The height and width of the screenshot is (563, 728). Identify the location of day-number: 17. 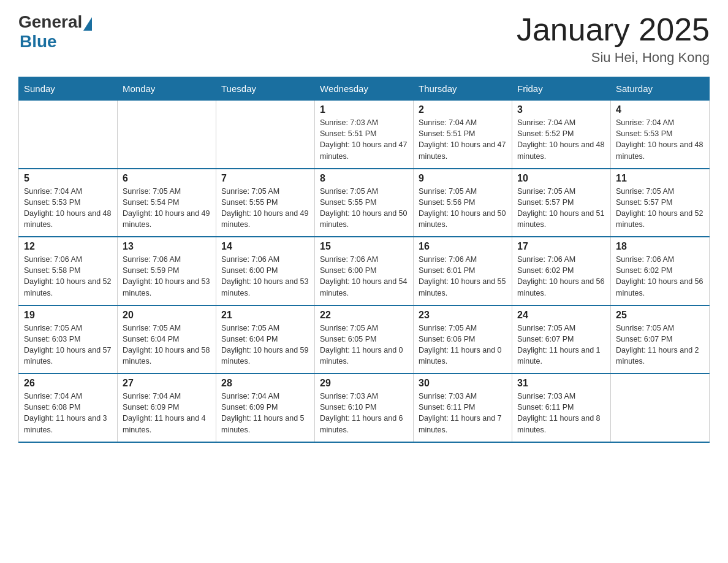
(561, 247).